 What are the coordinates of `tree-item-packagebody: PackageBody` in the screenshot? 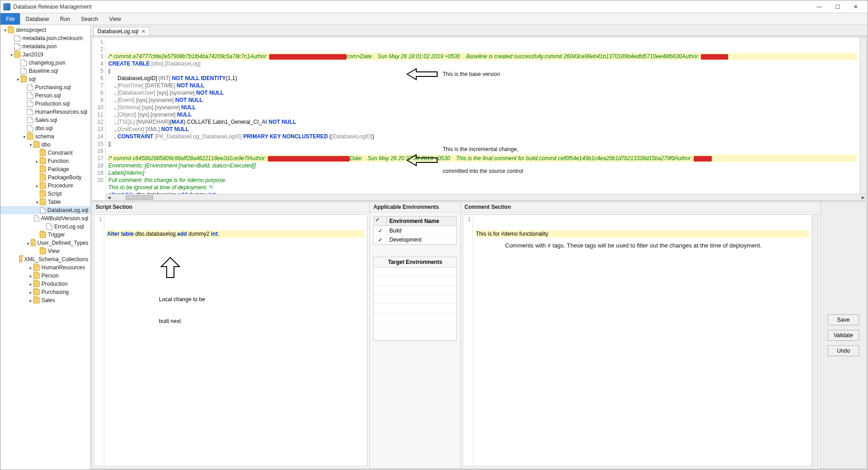 It's located at (46, 177).